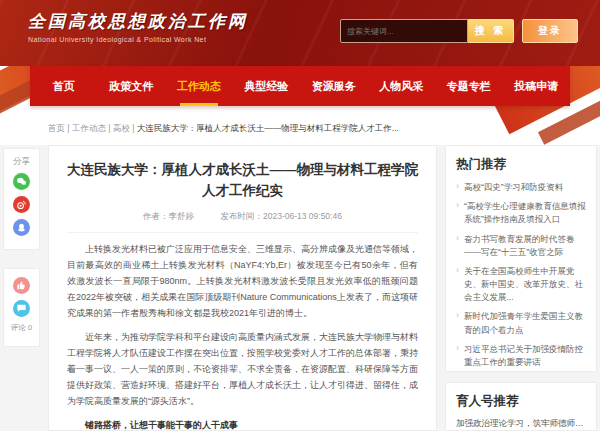 The width and height of the screenshot is (600, 431). Describe the element at coordinates (524, 322) in the screenshot. I see `hot-item-label: 新时代加强青年学生爱国主义教育的四个着力点` at that location.